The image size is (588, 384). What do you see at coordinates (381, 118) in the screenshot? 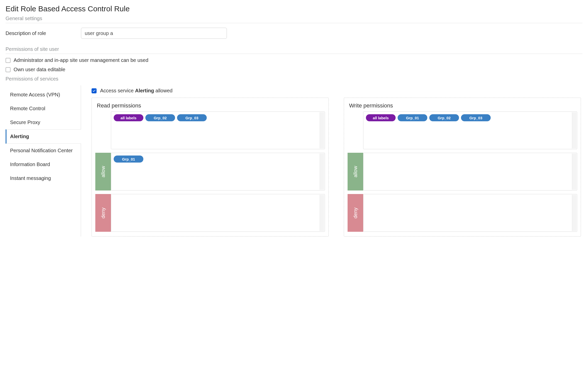
I see `write-available-pill-all-labels: all labels` at bounding box center [381, 118].